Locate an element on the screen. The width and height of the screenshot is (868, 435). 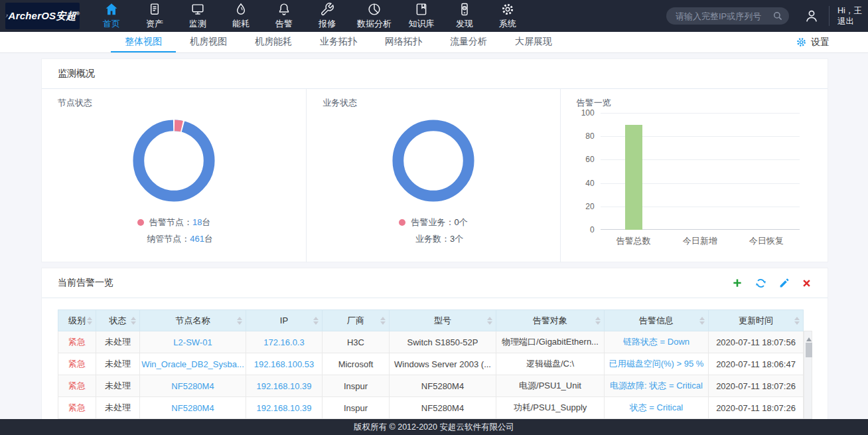
alarm-message-link: 状态 = Critical is located at coordinates (657, 408).